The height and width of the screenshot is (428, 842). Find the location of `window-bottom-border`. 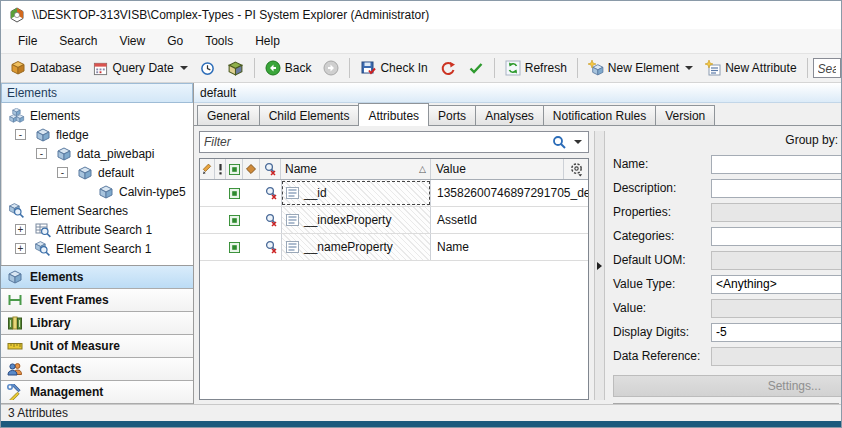

window-bottom-border is located at coordinates (421, 424).